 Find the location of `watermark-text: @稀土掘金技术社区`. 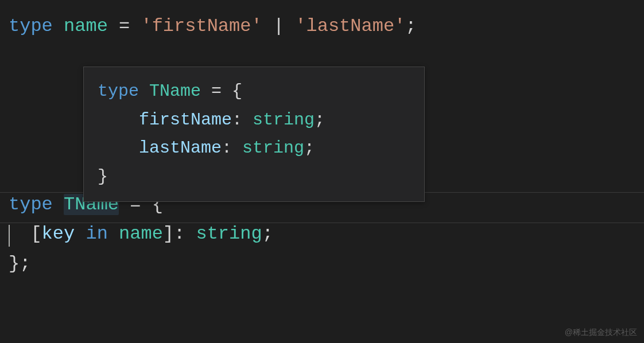

watermark-text: @稀土掘金技术社区 is located at coordinates (601, 332).